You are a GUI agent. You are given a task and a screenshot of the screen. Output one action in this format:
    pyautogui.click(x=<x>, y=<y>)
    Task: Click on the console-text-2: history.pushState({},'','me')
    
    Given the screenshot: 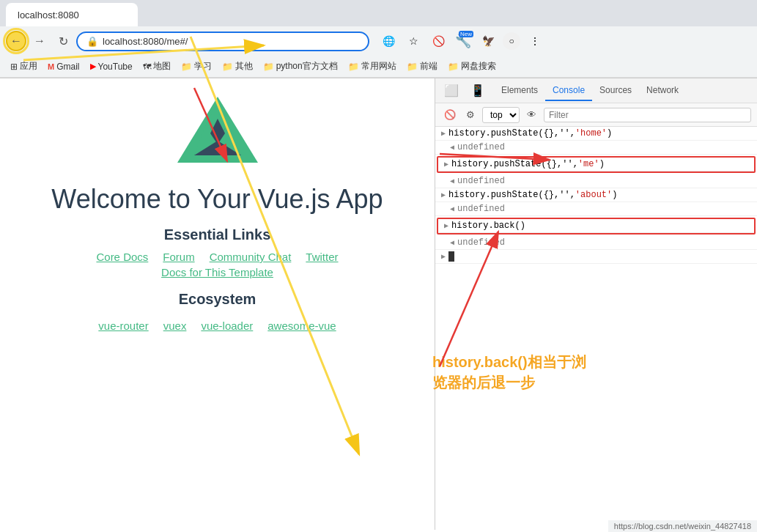 What is the action you would take?
    pyautogui.click(x=528, y=164)
    